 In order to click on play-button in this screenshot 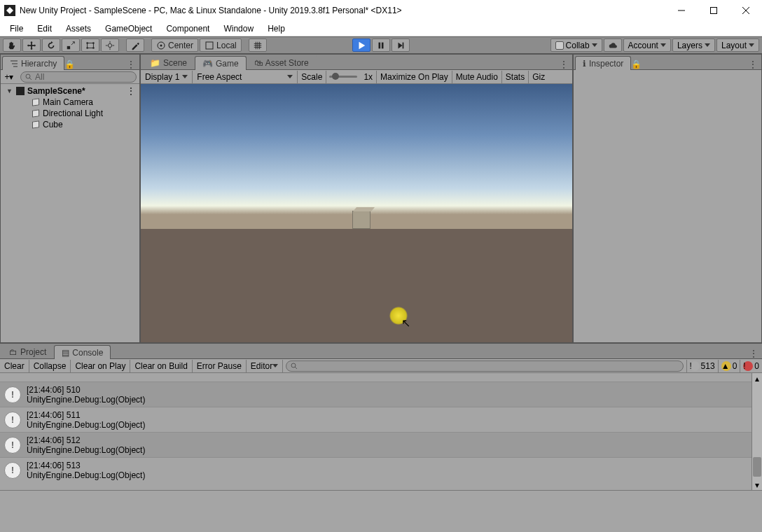, I will do `click(361, 45)`.